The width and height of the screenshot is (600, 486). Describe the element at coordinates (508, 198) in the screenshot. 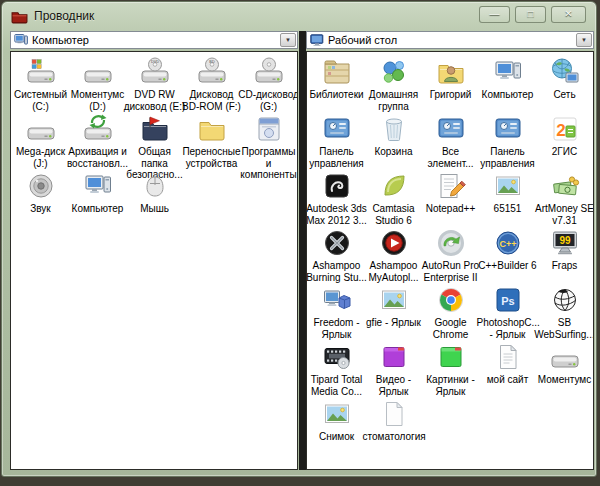

I see `image-file-item: 65151` at that location.